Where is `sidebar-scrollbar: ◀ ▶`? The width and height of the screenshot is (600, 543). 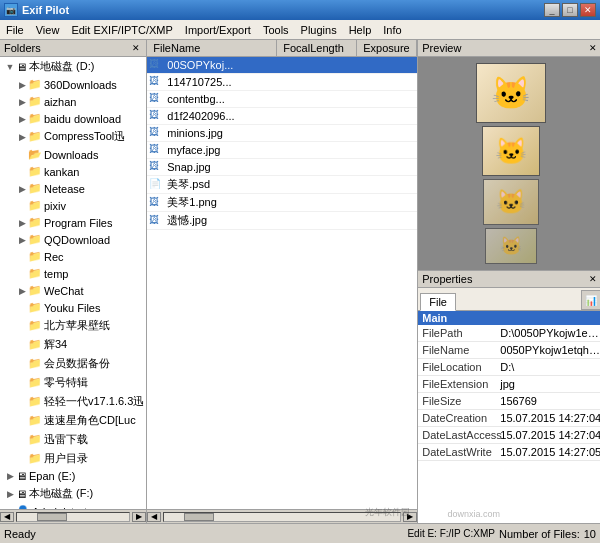 sidebar-scrollbar: ◀ ▶ is located at coordinates (73, 516).